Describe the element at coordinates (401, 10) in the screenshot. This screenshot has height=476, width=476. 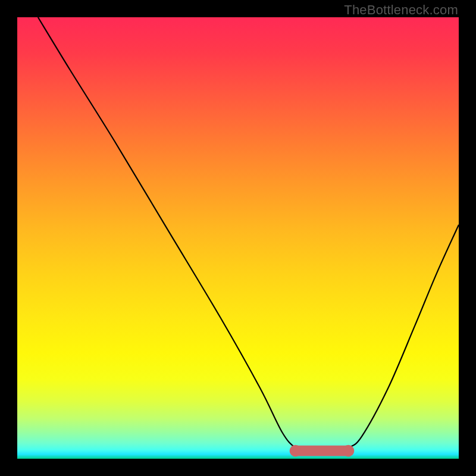
I see `watermark-text: TheBottleneck.com` at that location.